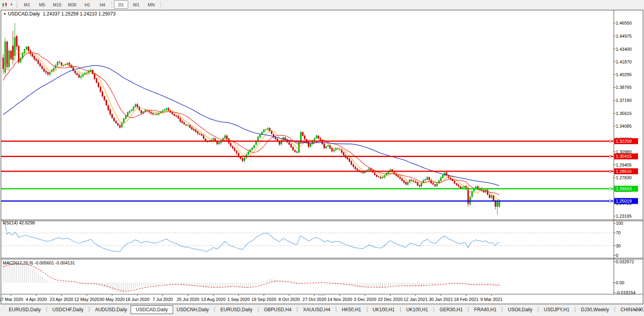 The width and height of the screenshot is (644, 316). What do you see at coordinates (193, 310) in the screenshot?
I see `chart-tab-USDCNH-Daily: USDCNH,Daily` at bounding box center [193, 310].